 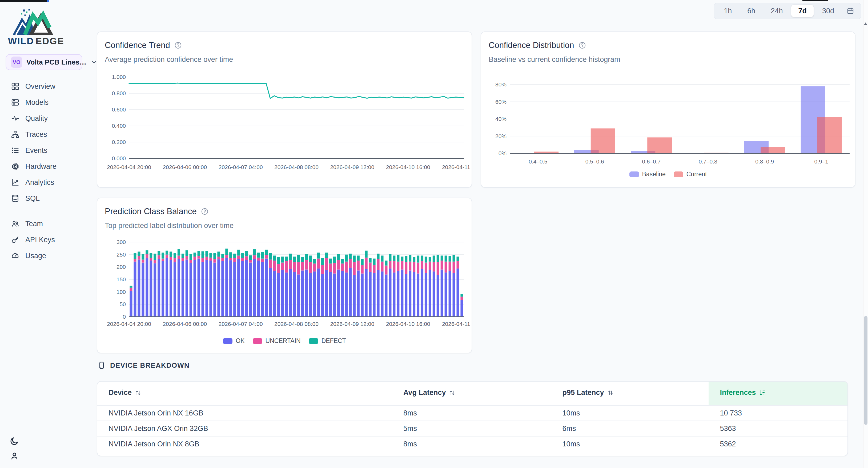 I want to click on sidebar-item-team: Team, so click(x=42, y=224).